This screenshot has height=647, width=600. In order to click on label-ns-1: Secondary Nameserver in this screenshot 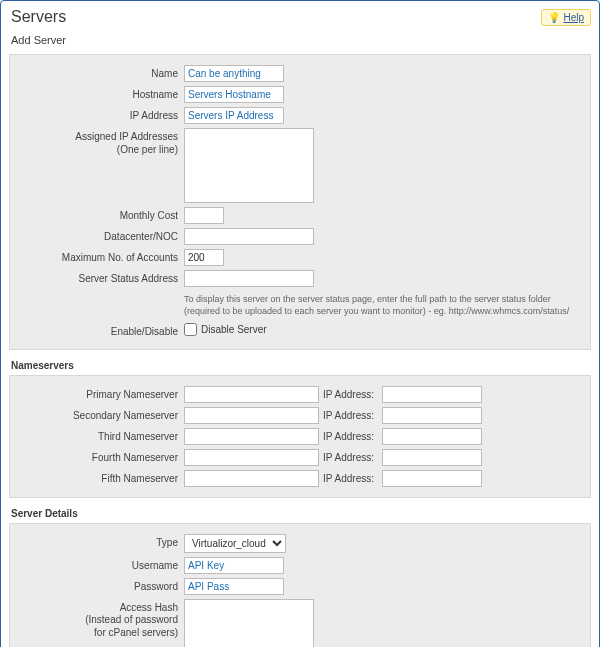, I will do `click(99, 415)`.